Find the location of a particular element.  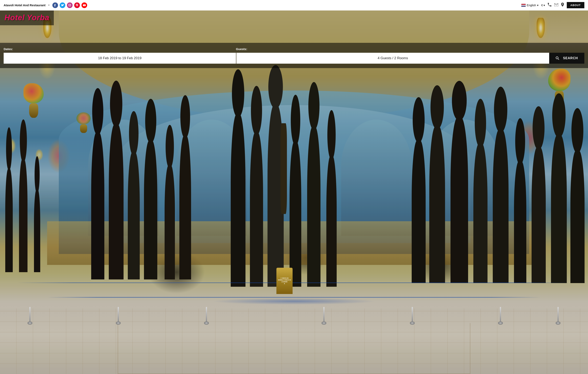

twitter-icon is located at coordinates (63, 5).